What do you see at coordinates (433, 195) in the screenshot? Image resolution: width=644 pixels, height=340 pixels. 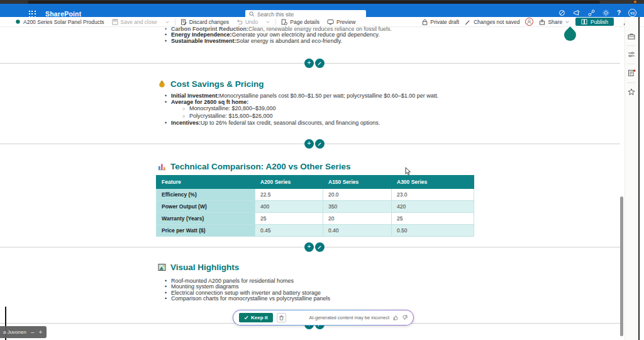 I see `table-cell: 23.0` at bounding box center [433, 195].